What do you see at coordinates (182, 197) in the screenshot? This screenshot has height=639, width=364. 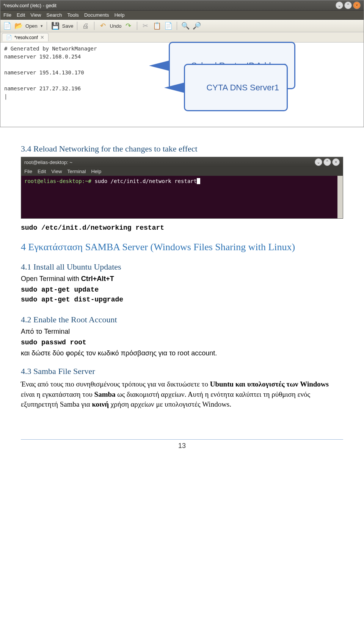 I see `terminal-content: root@elias-desktop:~# sudo /etc/init.d/n…` at bounding box center [182, 197].